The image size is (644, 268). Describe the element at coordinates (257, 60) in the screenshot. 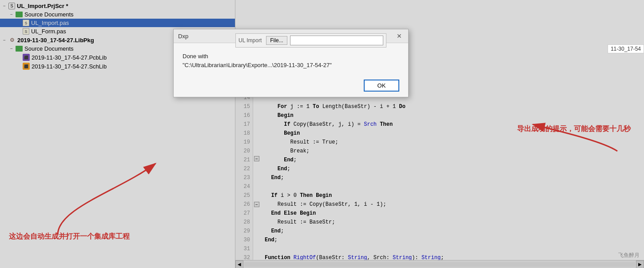

I see `dialog-message: Done with"C:\UltraLibrarian\Library\Expo…` at that location.